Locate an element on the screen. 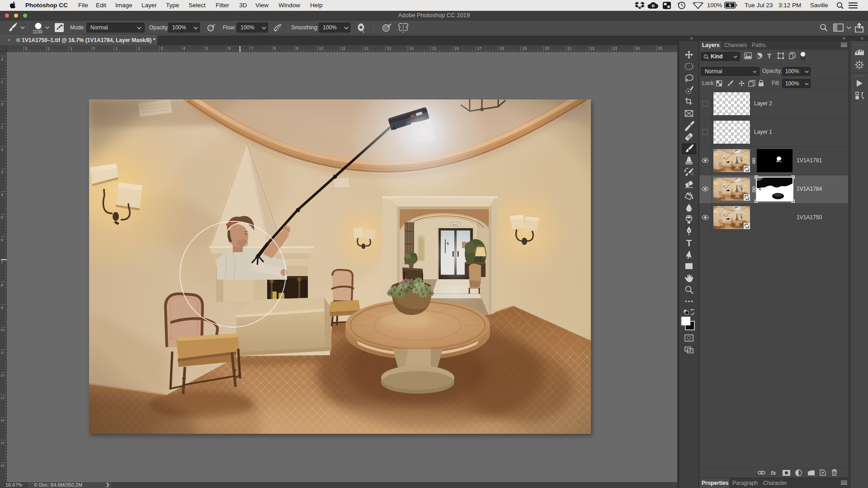 The image size is (868, 488). svg-text: 20 is located at coordinates (547, 48).